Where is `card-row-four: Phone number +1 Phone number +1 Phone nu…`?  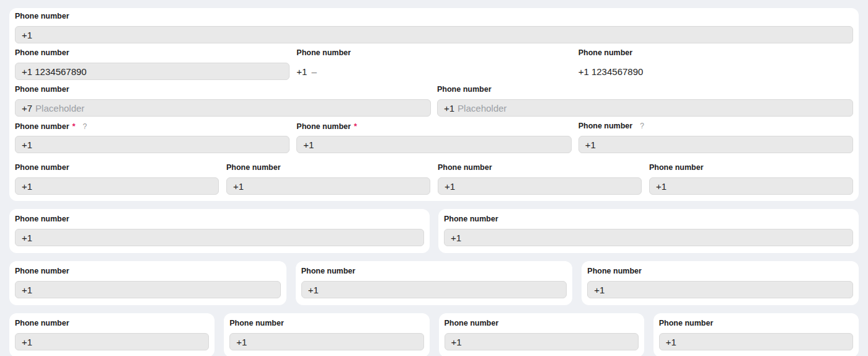
card-row-four: Phone number +1 Phone number +1 Phone nu… is located at coordinates (434, 335).